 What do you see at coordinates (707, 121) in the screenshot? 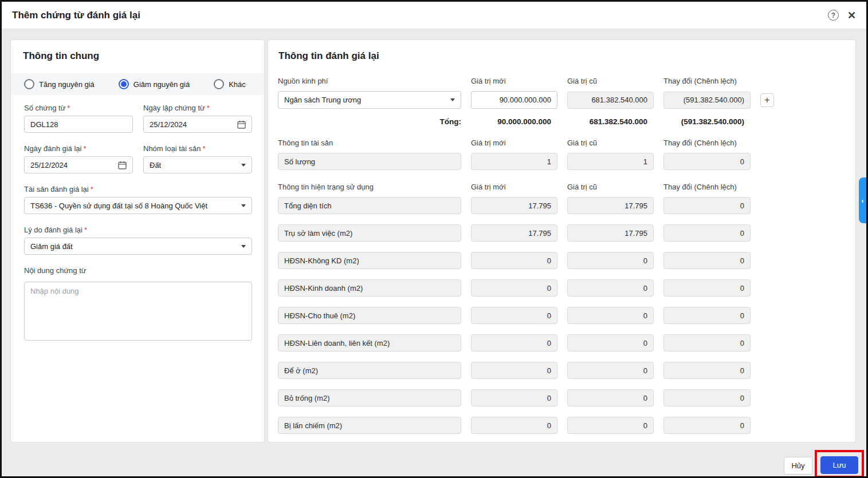
I see `total-change-value: (591.382.540.000)` at bounding box center [707, 121].